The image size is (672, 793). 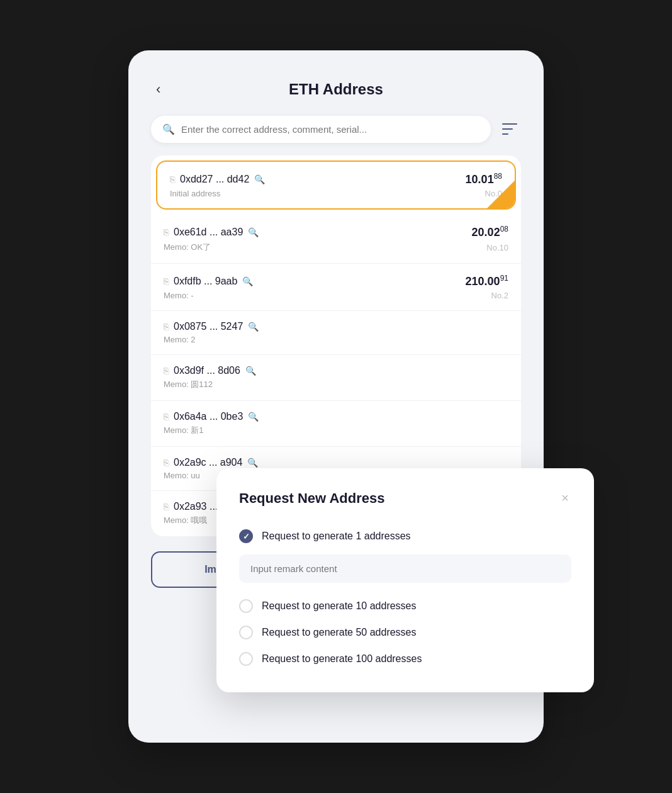 What do you see at coordinates (336, 239) in the screenshot?
I see `address-item: ⎘ 0xe61d ... aa39 🔍 20.0208 Memo: OK了 No…` at bounding box center [336, 239].